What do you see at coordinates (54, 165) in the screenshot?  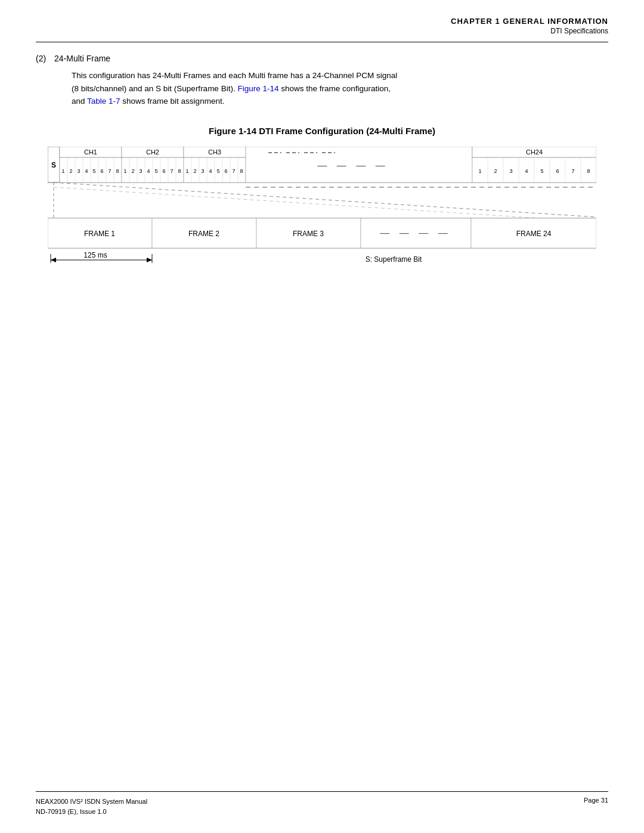 I see `svg-text: S` at bounding box center [54, 165].